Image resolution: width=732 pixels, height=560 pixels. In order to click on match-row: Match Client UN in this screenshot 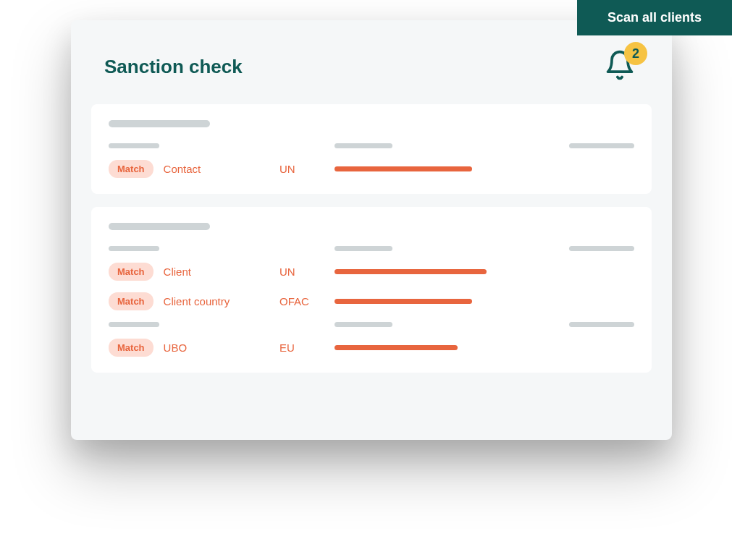, I will do `click(371, 272)`.